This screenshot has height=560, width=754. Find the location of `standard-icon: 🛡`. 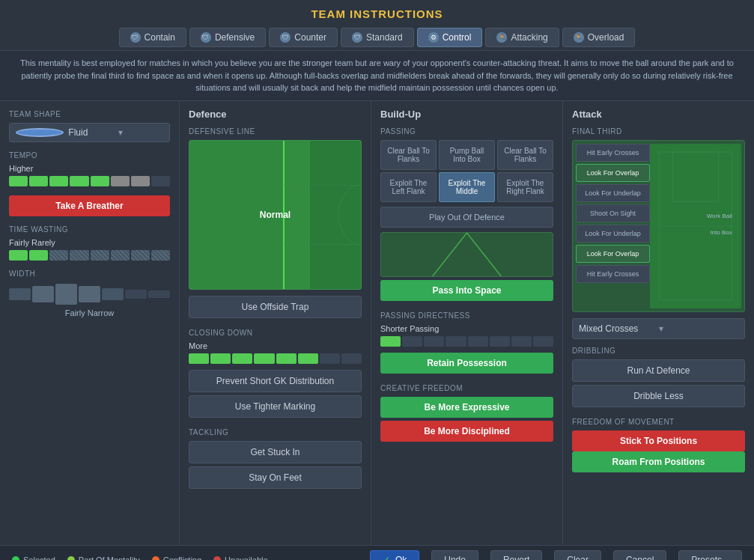

standard-icon: 🛡 is located at coordinates (357, 37).